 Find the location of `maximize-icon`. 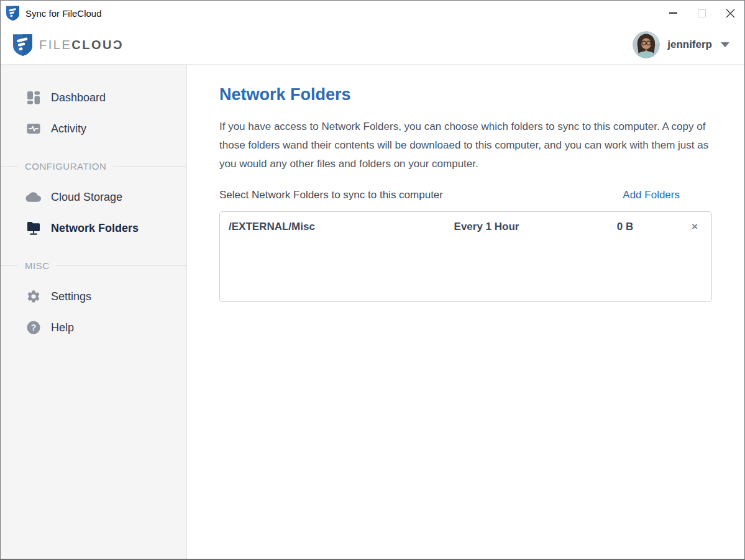

maximize-icon is located at coordinates (702, 14).